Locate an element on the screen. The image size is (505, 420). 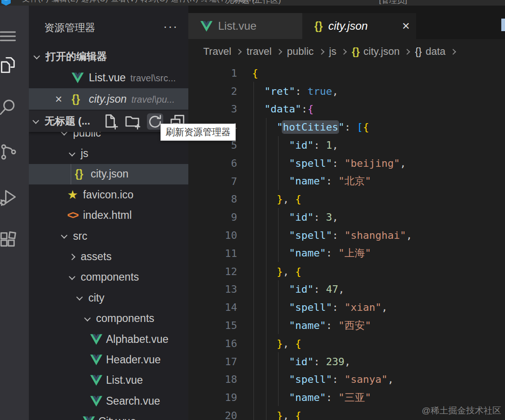
breadcrumb-item-city.json: {}city.json is located at coordinates (376, 52).